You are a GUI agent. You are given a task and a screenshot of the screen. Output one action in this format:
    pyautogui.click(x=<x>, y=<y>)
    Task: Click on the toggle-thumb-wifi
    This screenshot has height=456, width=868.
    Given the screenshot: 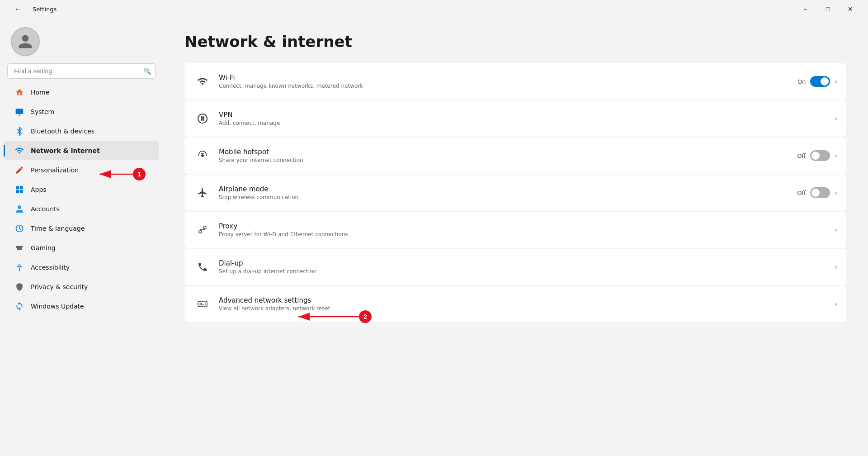 What is the action you would take?
    pyautogui.click(x=825, y=81)
    